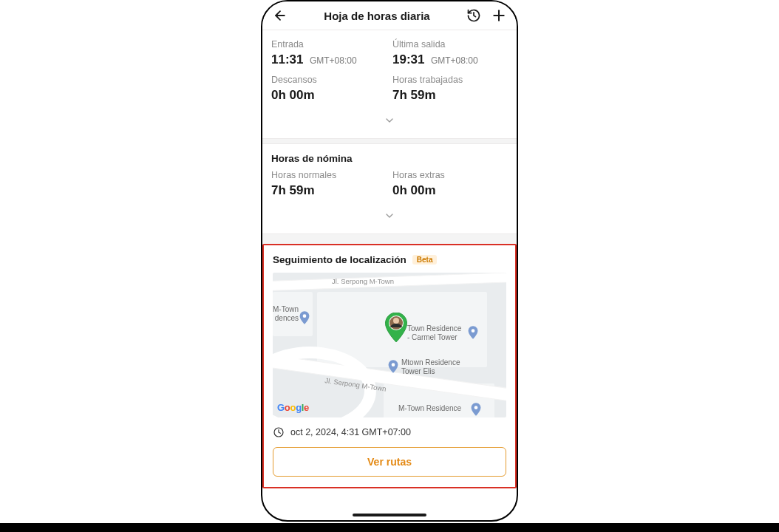  I want to click on page-bottom-strip, so click(390, 528).